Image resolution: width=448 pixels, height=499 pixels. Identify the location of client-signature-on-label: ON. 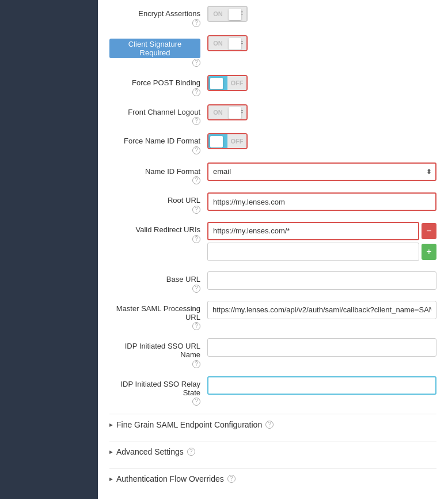
(218, 43).